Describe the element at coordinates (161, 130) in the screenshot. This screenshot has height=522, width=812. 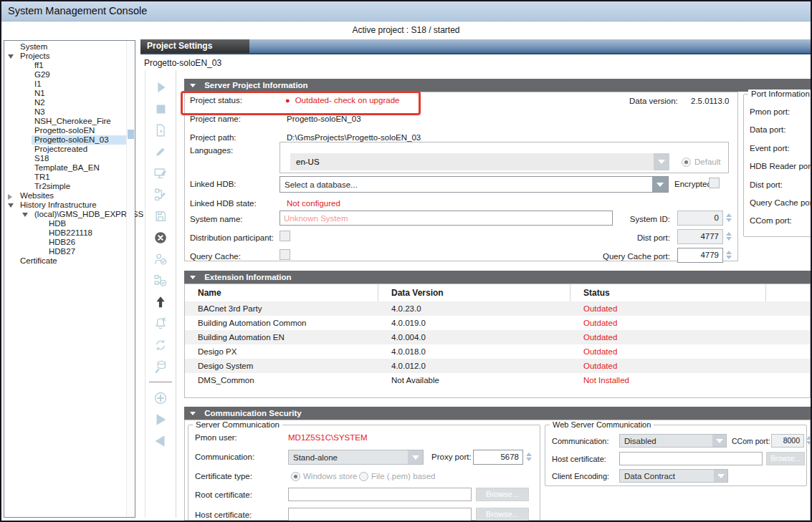
I see `document-edit-button` at that location.